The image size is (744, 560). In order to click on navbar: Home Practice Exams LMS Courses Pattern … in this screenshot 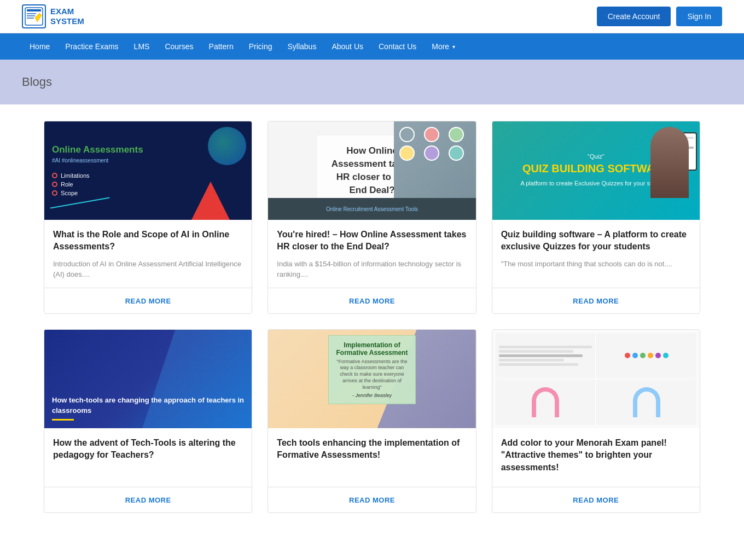, I will do `click(372, 46)`.